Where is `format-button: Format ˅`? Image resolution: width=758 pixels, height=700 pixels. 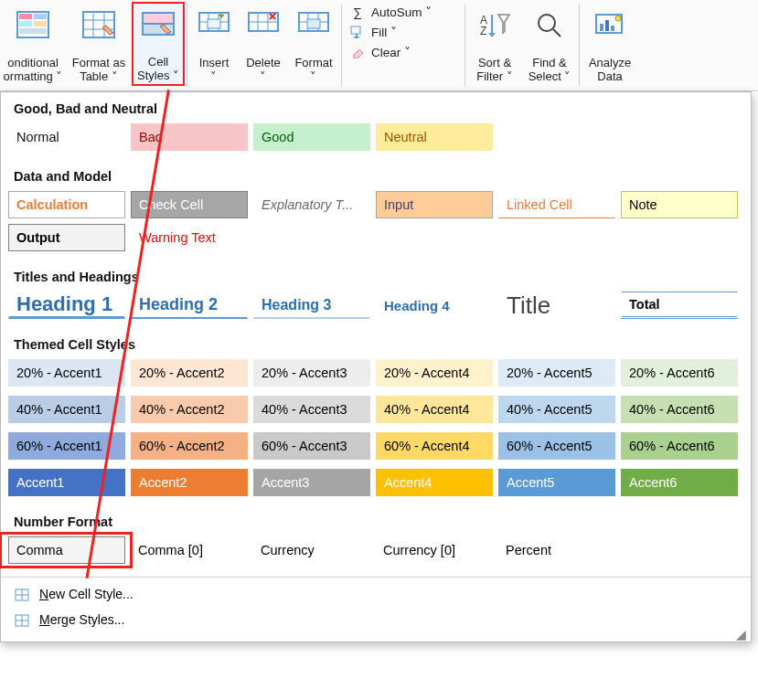 format-button: Format ˅ is located at coordinates (314, 44).